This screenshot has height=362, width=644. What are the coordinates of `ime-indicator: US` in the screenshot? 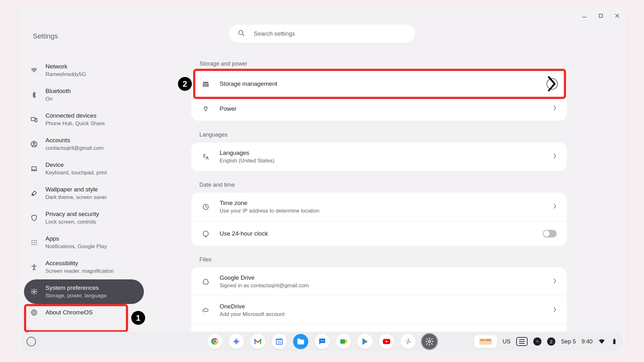 It's located at (507, 342).